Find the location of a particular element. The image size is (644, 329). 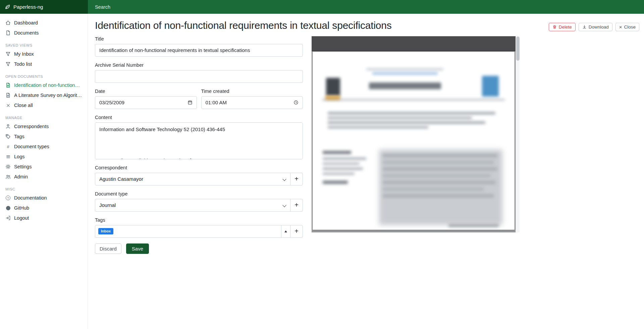

tags-dropdown-button is located at coordinates (286, 231).